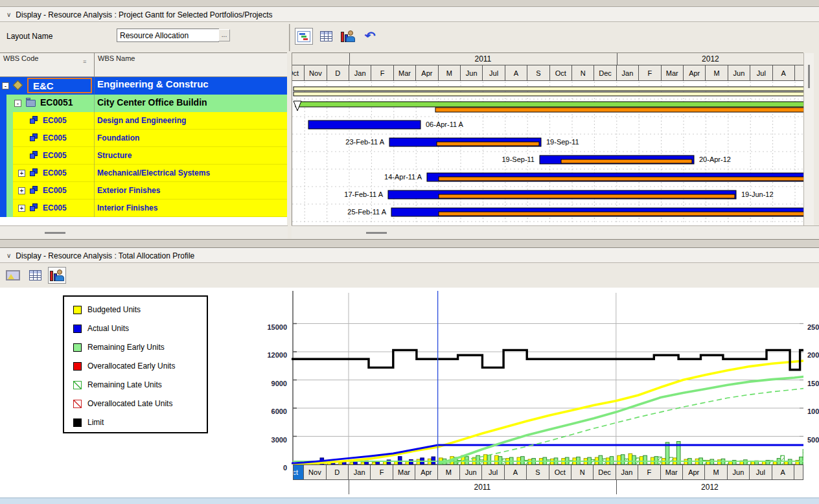 The height and width of the screenshot is (504, 819). I want to click on timeline-month-cell: Dec, so click(605, 73).